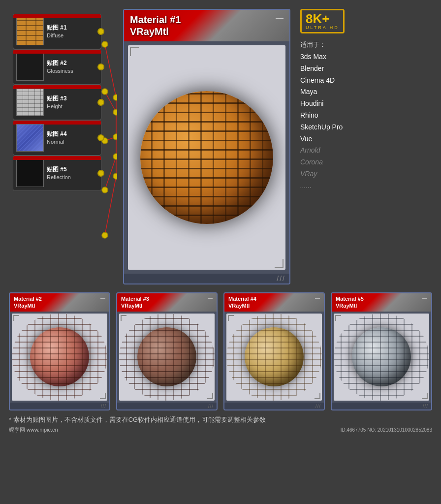 The height and width of the screenshot is (504, 441). I want to click on compat-cinema4d: Cinema 4D, so click(336, 81).